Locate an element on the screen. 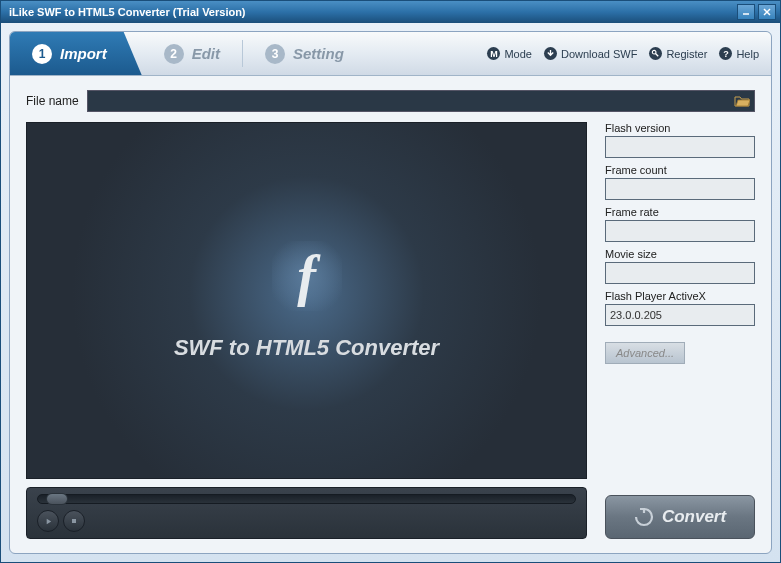 The height and width of the screenshot is (563, 781). download-swf-button: Download SWF is located at coordinates (590, 54).